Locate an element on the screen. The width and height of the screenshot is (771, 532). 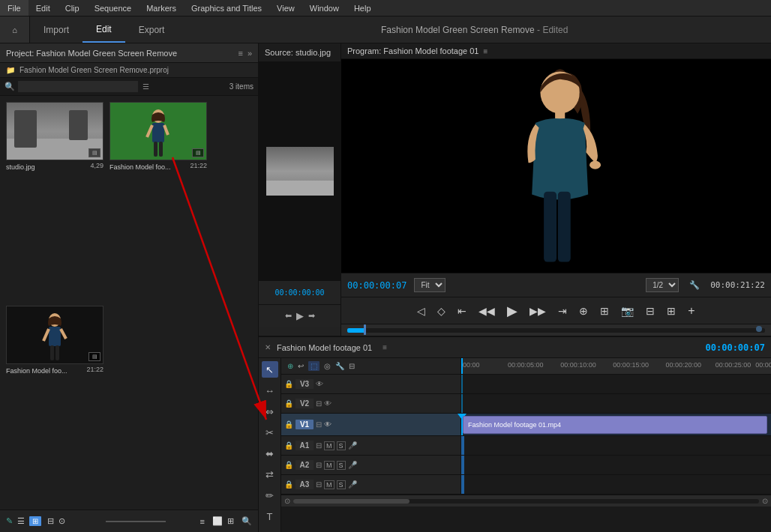
src-play: ▶ is located at coordinates (300, 316).